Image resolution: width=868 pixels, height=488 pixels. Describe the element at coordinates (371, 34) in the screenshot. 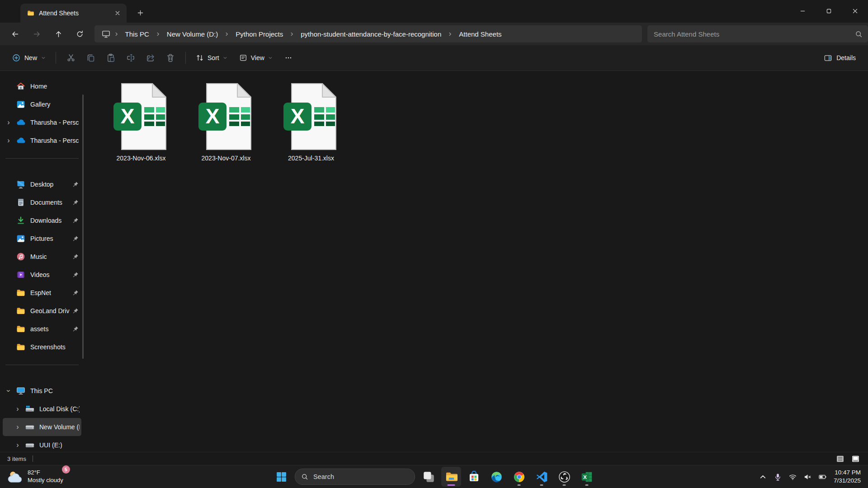

I see `breadcrumb-item: python-student-attendance-by-face-recogn…` at that location.